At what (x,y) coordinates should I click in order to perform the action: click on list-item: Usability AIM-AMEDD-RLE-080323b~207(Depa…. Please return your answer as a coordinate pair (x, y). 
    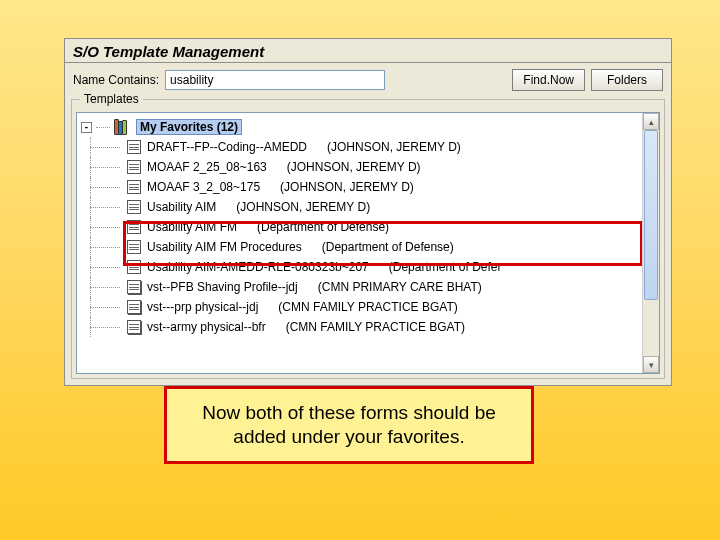
    Looking at the image, I should click on (362, 267).